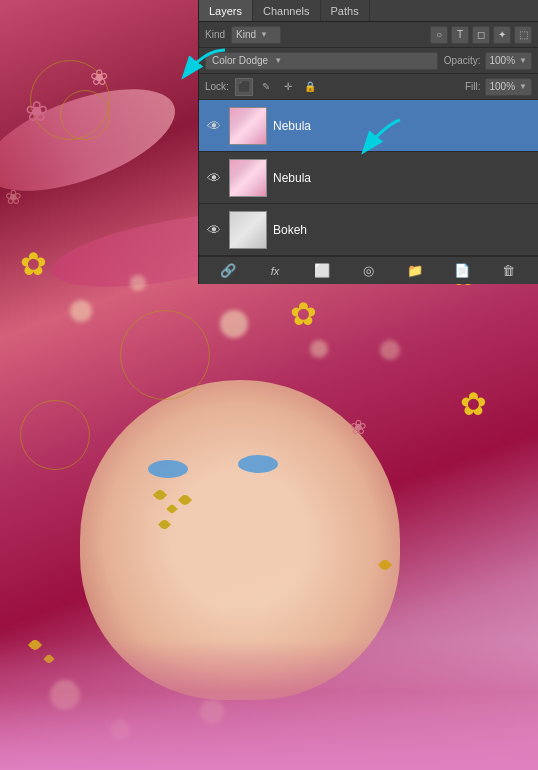 The height and width of the screenshot is (770, 538). I want to click on lock-draw-btn: ✎, so click(266, 87).